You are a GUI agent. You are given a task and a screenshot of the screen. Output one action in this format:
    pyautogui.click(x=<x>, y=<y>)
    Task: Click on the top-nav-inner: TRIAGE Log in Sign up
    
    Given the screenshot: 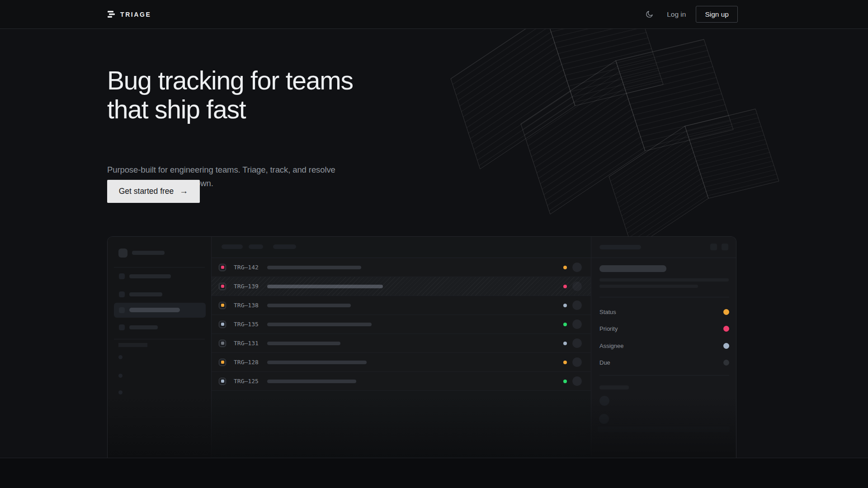 What is the action you would take?
    pyautogui.click(x=422, y=14)
    